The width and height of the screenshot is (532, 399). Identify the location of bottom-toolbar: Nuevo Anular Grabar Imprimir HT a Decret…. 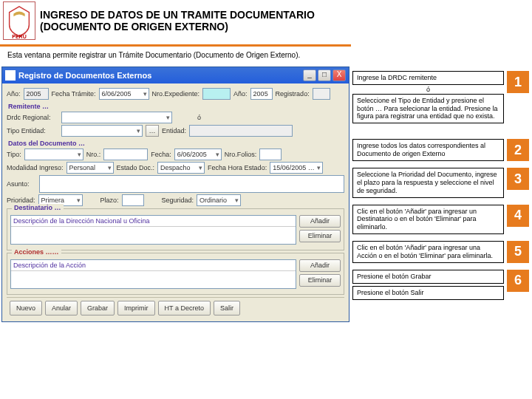
(176, 307).